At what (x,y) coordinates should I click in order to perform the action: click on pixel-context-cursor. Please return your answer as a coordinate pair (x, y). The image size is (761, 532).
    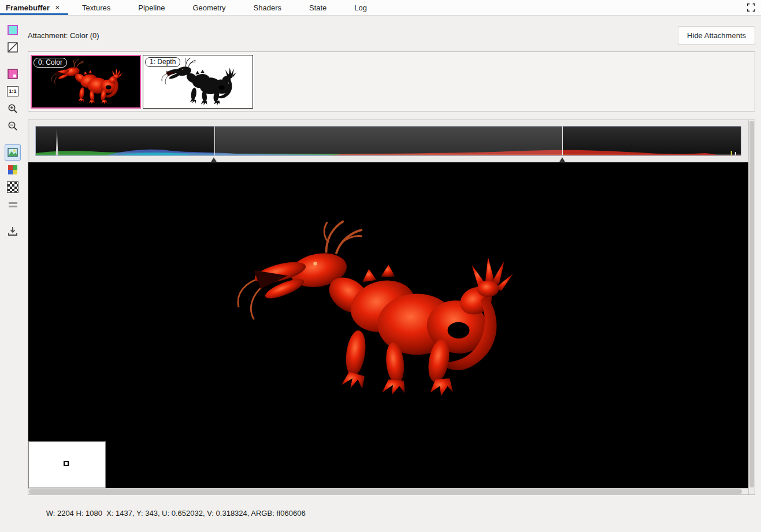
    Looking at the image, I should click on (66, 463).